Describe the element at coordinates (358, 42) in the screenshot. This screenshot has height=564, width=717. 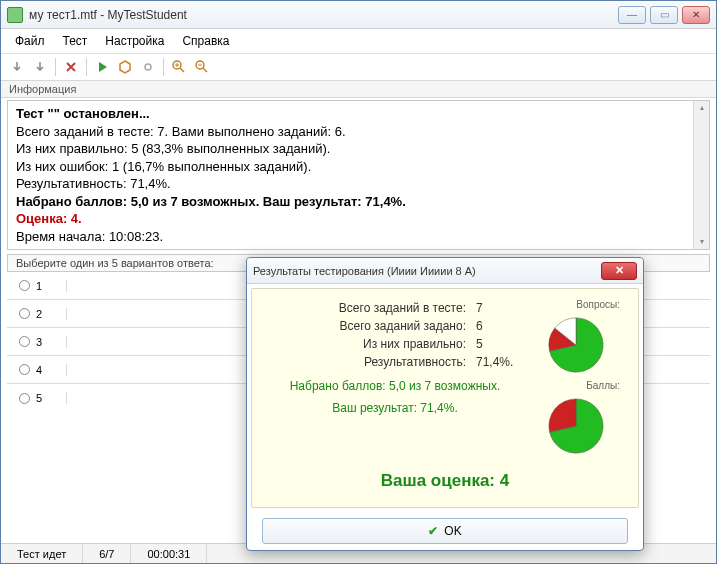
I see `menubar: Файл Тест Настройка Справка` at that location.